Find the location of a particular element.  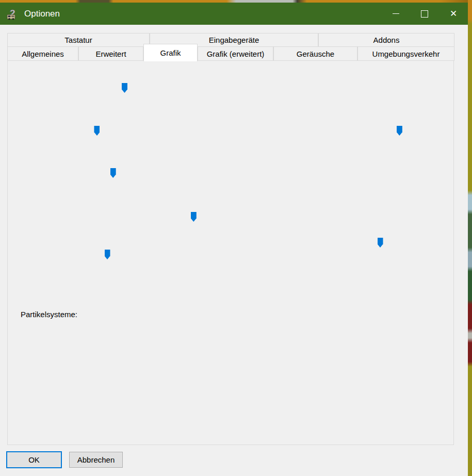

tab-label: Addons is located at coordinates (387, 40).